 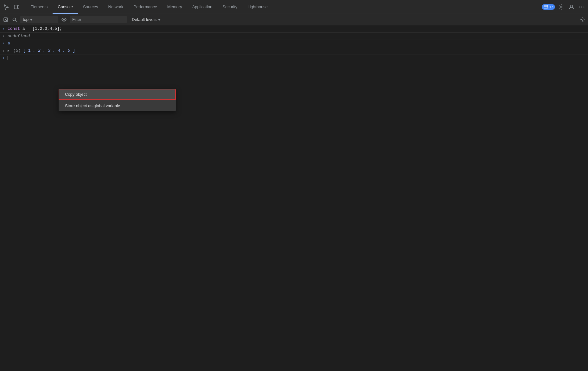 What do you see at coordinates (49, 51) in the screenshot?
I see `array-n3: 3` at bounding box center [49, 51].